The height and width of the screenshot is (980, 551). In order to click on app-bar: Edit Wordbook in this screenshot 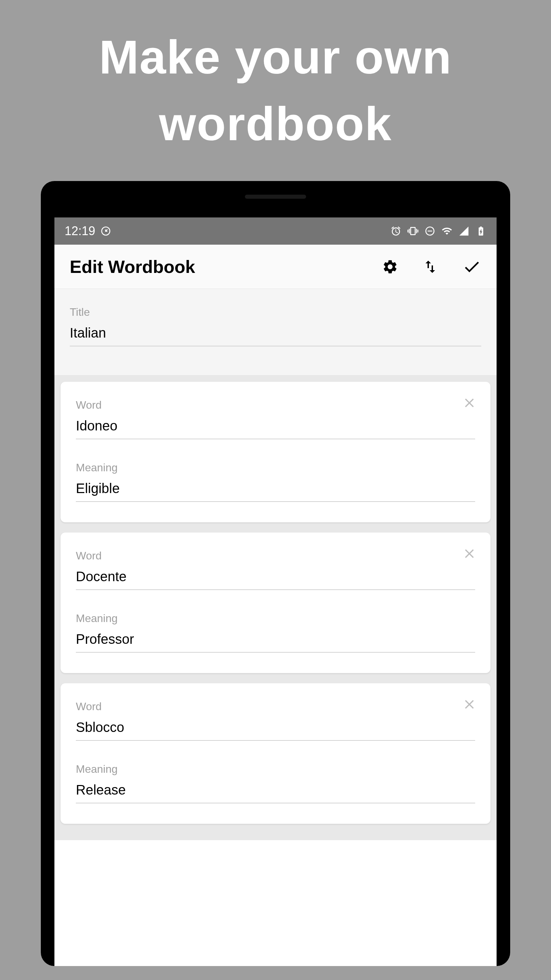, I will do `click(275, 267)`.